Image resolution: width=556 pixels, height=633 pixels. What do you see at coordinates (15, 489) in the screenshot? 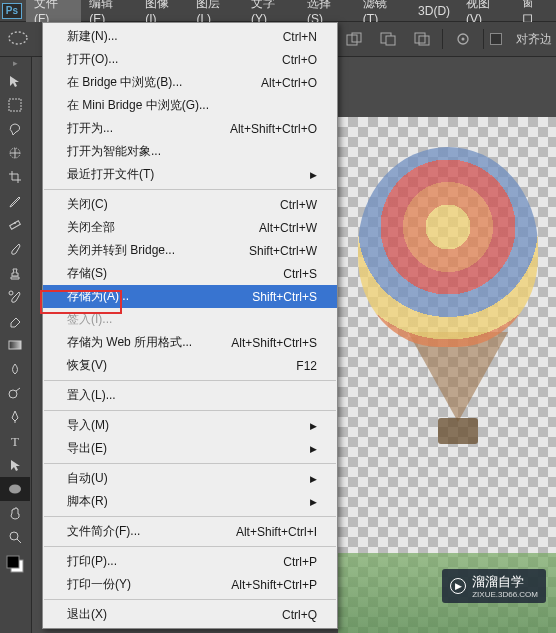
I see `shape-tool` at bounding box center [15, 489].